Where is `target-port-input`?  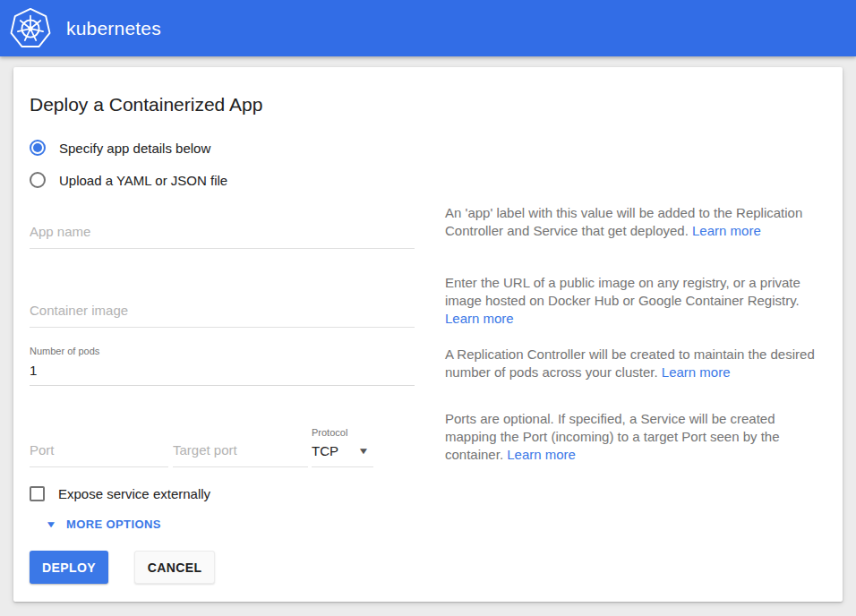 target-port-input is located at coordinates (240, 453).